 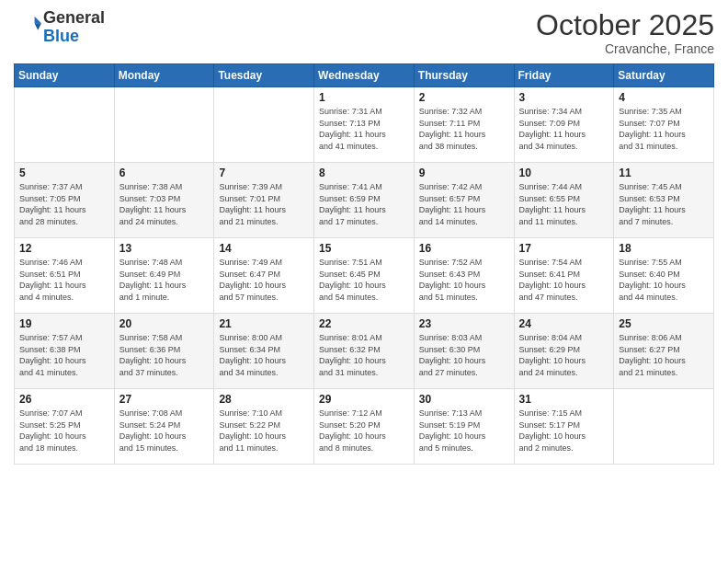 I want to click on calendar-header-thursday: Thursday, so click(x=463, y=75).